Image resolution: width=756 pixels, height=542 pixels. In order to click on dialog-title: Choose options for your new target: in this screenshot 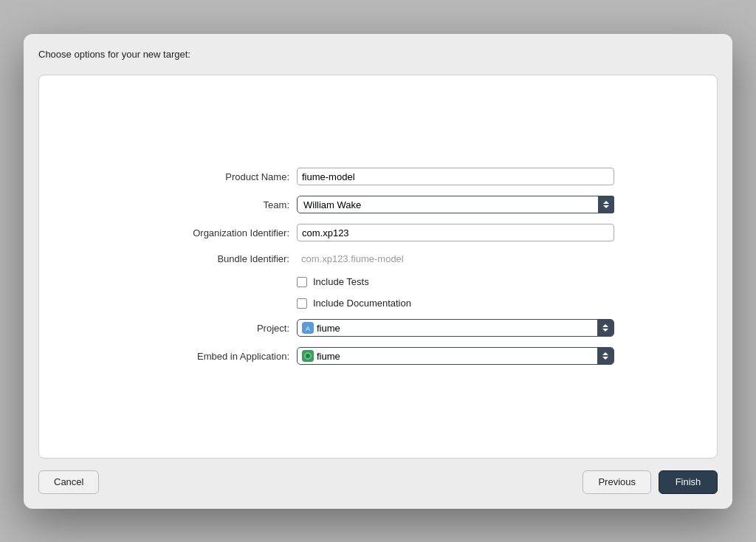, I will do `click(378, 55)`.